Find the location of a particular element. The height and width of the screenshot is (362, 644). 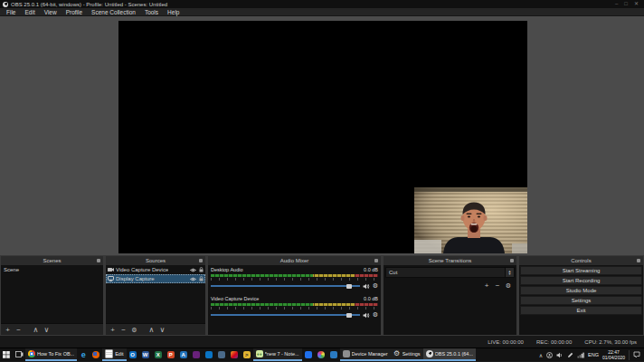

tray-clock: 22:47 01/04/2020 is located at coordinates (613, 355).